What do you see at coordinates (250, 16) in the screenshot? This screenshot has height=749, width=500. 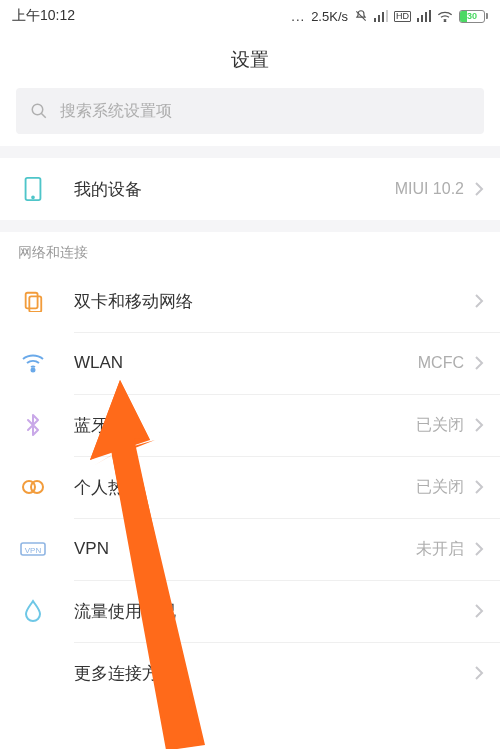 I see `status-bar: 上午10:12 ... 2.5K/s HD 30` at bounding box center [250, 16].